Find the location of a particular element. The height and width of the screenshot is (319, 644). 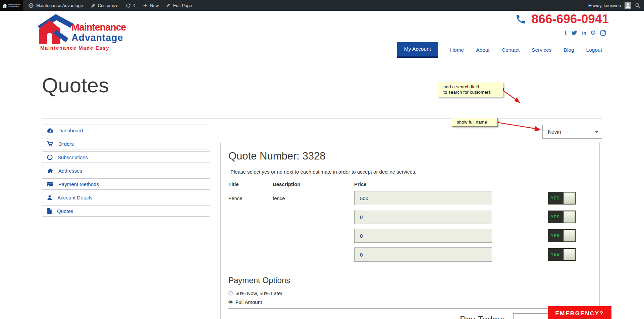

chevron-down-icon is located at coordinates (597, 132).